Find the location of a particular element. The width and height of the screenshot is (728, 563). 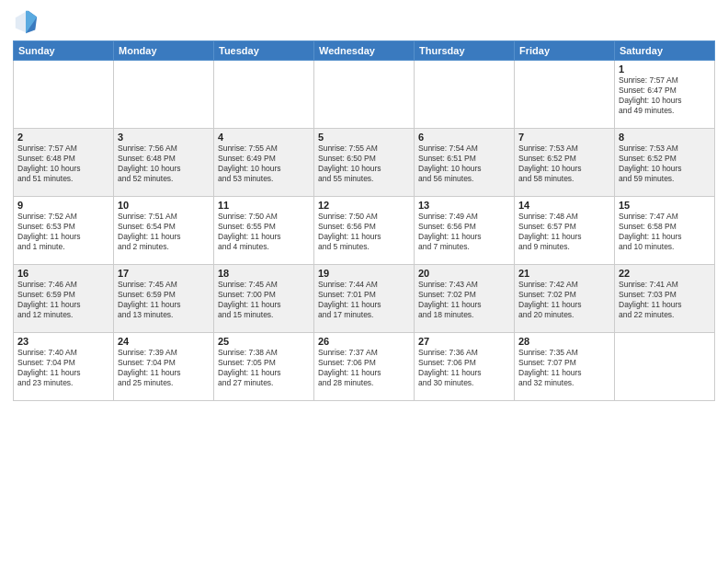

calendar-cell: 18Sunrise: 7:45 AM Sunset: 7:00 PM Dayli… is located at coordinates (265, 299).